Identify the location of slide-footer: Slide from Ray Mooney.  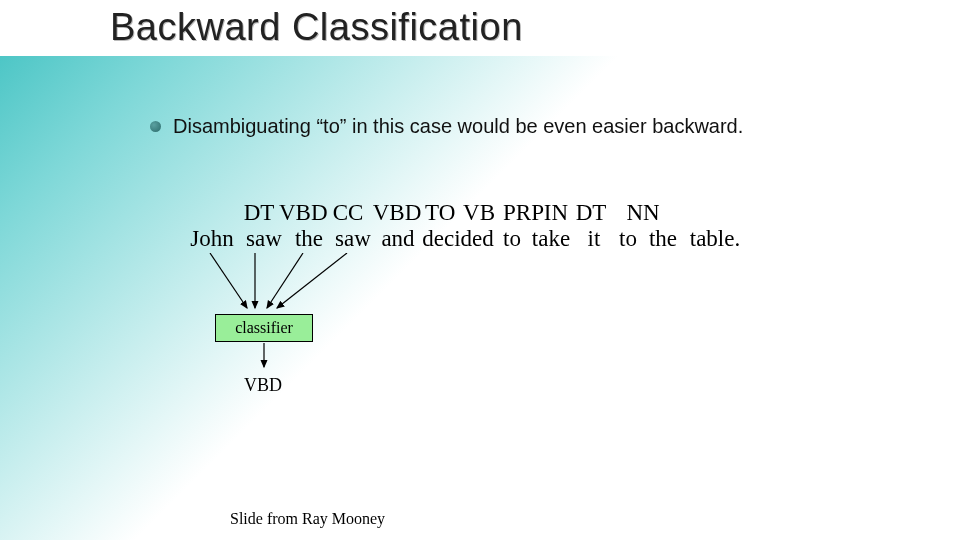
(308, 519).